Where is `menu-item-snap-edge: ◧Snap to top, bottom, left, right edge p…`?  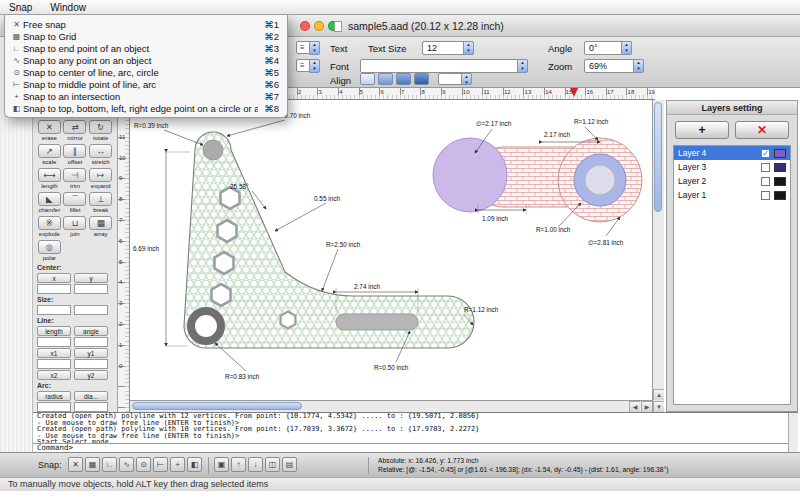
menu-item-snap-edge: ◧Snap to top, bottom, left, right edge p… is located at coordinates (146, 108).